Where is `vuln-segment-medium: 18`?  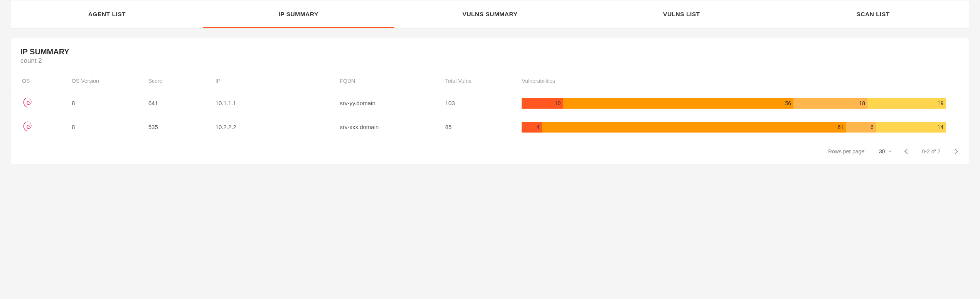 vuln-segment-medium: 18 is located at coordinates (830, 103).